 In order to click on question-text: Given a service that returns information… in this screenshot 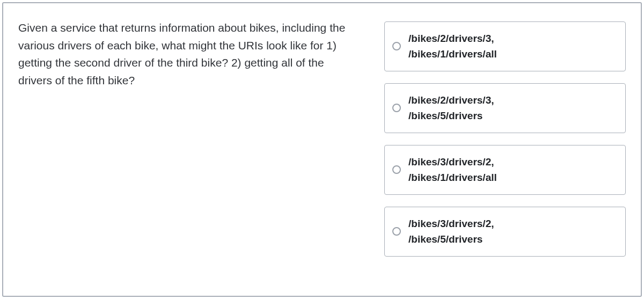, I will do `click(185, 54)`.